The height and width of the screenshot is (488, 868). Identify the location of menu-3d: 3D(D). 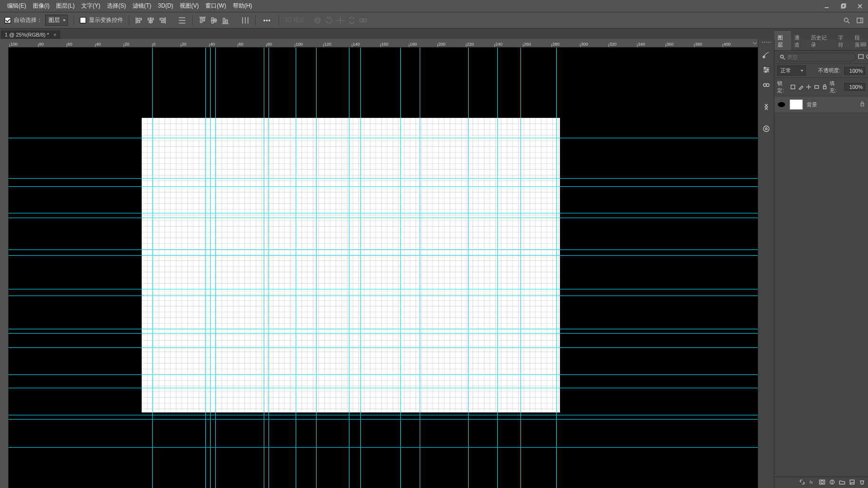
(165, 6).